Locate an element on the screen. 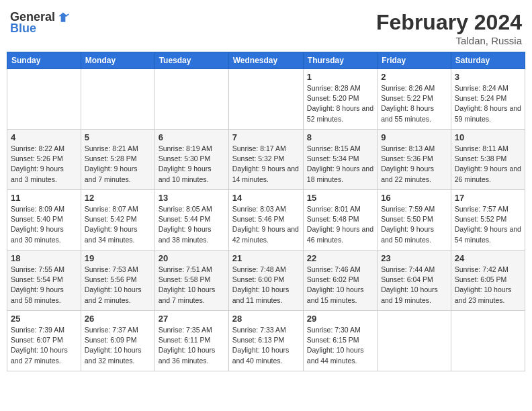 The height and width of the screenshot is (411, 532). day-info: Sunrise: 8:21 AMSunset: 5:28 PMDaylight:… is located at coordinates (118, 164).